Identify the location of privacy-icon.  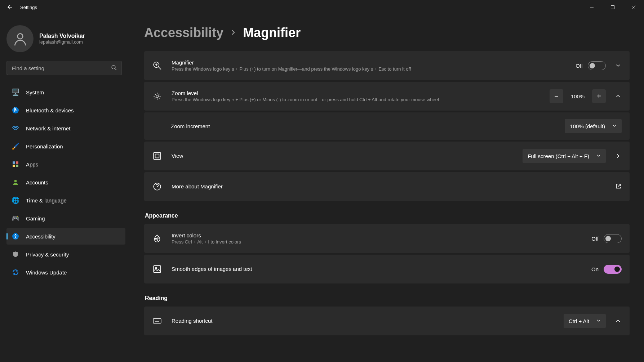
(15, 254).